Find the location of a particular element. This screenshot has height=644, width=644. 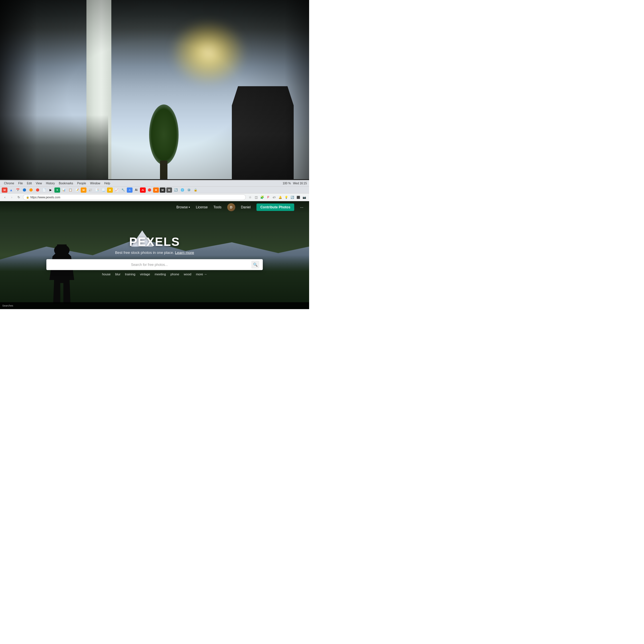

search-placeholder: Search for free photos... is located at coordinates (149, 264).